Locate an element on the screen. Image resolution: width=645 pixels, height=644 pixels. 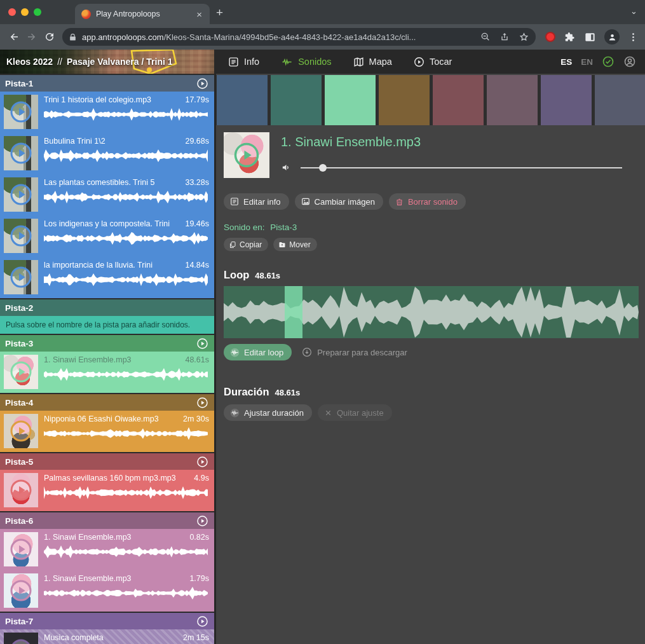
nav-tab-info: Info is located at coordinates (244, 62).